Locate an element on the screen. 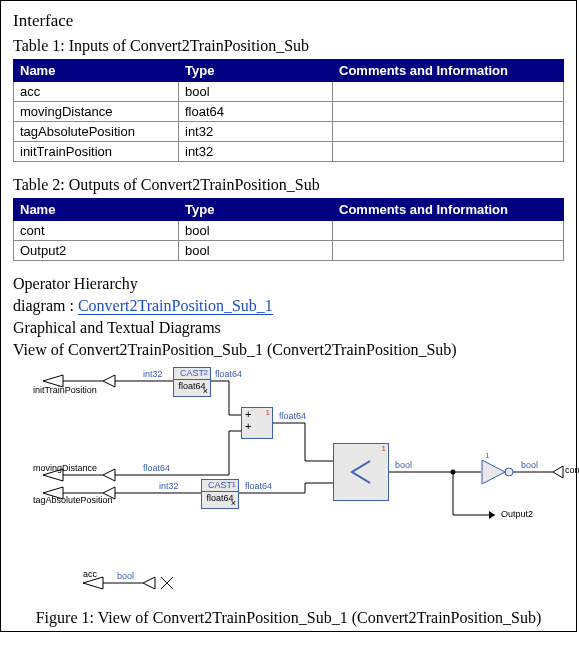  diagram-link-prefix: diagram : is located at coordinates (46, 306).